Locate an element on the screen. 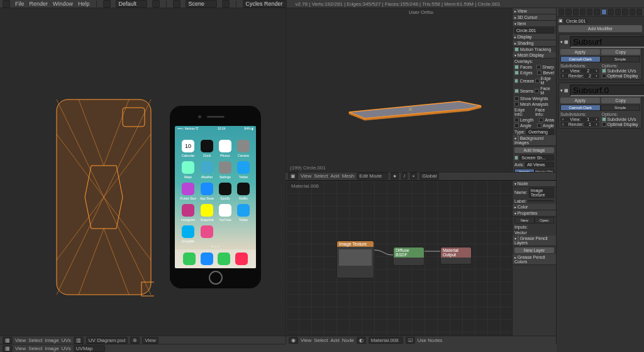 This screenshot has height=352, width=644. movie-toggle: Movie Clip is located at coordinates (545, 170).